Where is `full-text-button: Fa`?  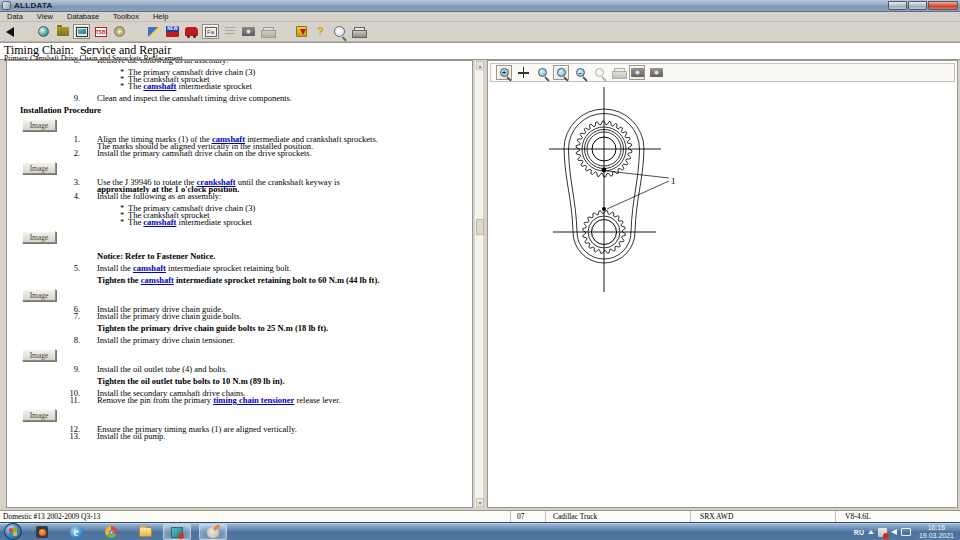
full-text-button: Fa is located at coordinates (210, 32).